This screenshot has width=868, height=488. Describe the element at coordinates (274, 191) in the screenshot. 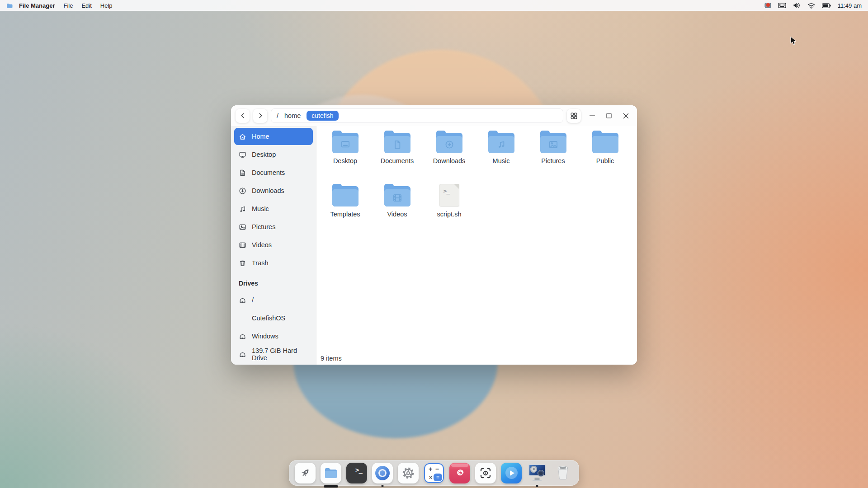

I see `sidebar-item-downloads: Downloads` at that location.